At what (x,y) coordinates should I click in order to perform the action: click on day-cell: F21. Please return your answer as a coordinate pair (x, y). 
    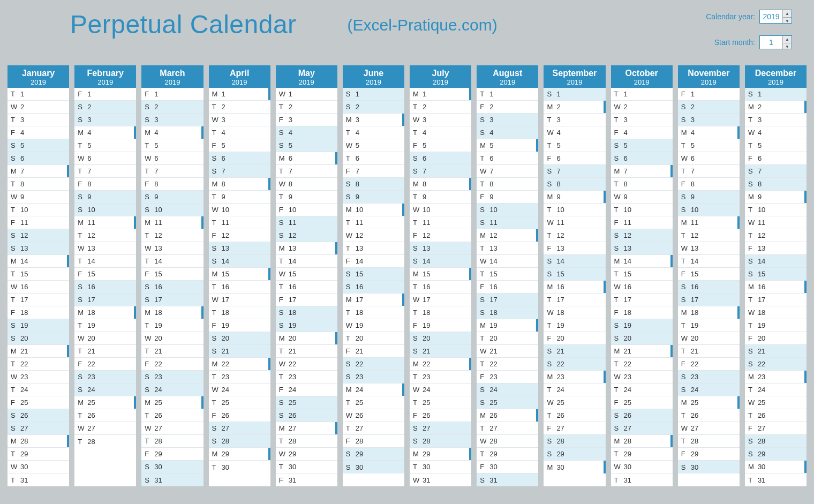
    Looking at the image, I should click on (374, 351).